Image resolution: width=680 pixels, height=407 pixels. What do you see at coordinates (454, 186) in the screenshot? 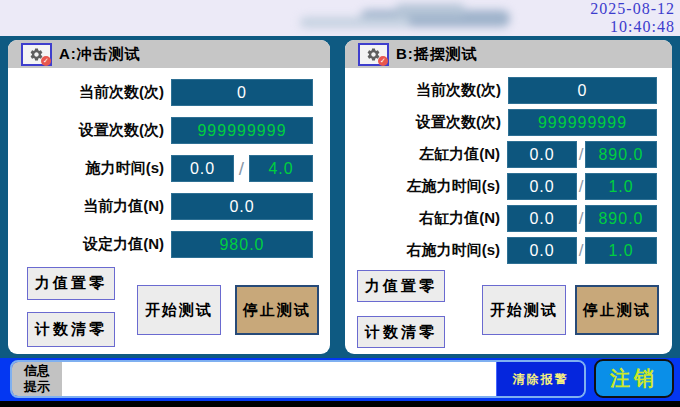
I see `field-label: 左施力时间(s)` at bounding box center [454, 186].